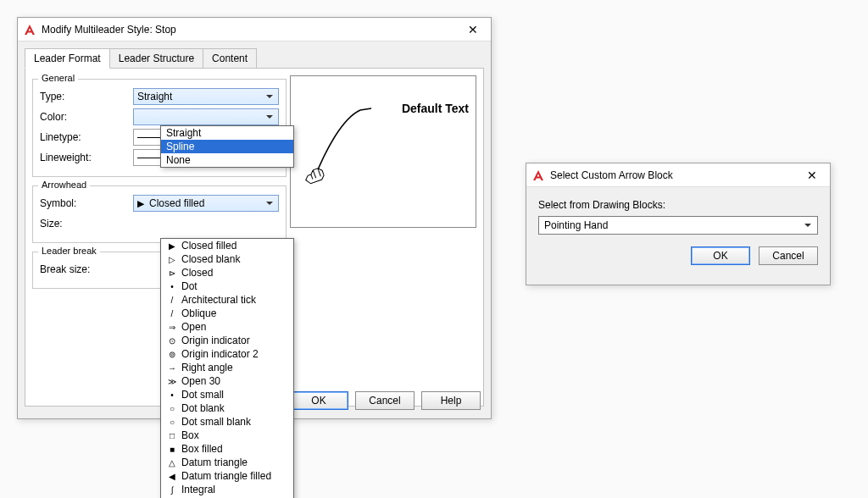 The height and width of the screenshot is (498, 868). What do you see at coordinates (203, 395) in the screenshot?
I see `symbol-option-label: Dot small` at bounding box center [203, 395].